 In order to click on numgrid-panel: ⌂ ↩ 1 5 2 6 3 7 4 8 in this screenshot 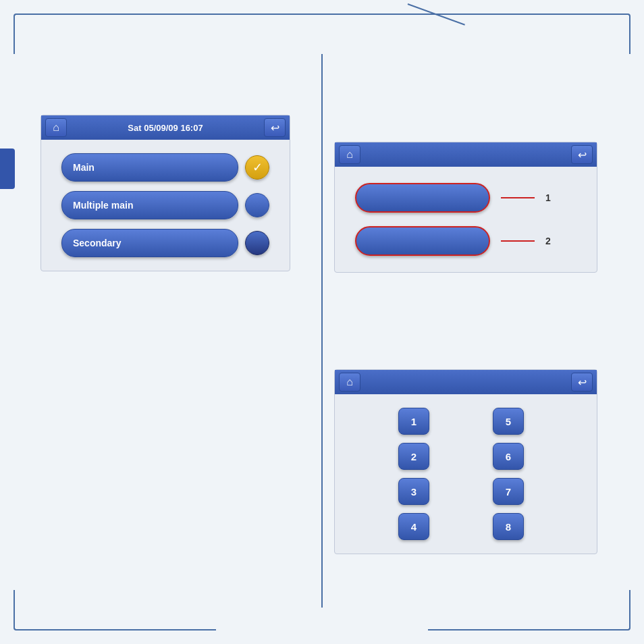, I will do `click(466, 462)`.